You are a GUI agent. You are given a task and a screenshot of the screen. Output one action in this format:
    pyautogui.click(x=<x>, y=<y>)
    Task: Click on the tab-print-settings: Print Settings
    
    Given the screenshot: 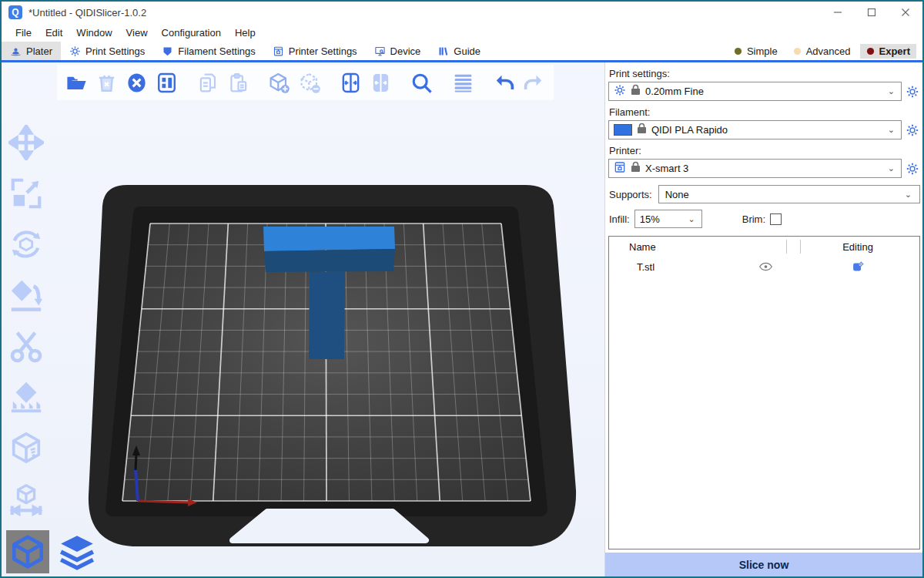 What is the action you would take?
    pyautogui.click(x=107, y=51)
    